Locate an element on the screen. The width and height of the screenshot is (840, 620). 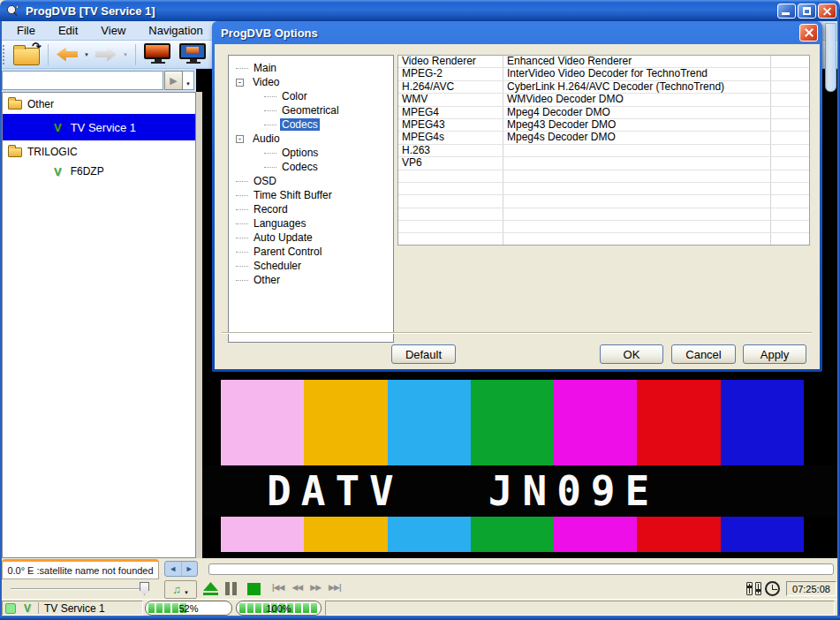
dialog-title: ProgDVB Options is located at coordinates (269, 34).